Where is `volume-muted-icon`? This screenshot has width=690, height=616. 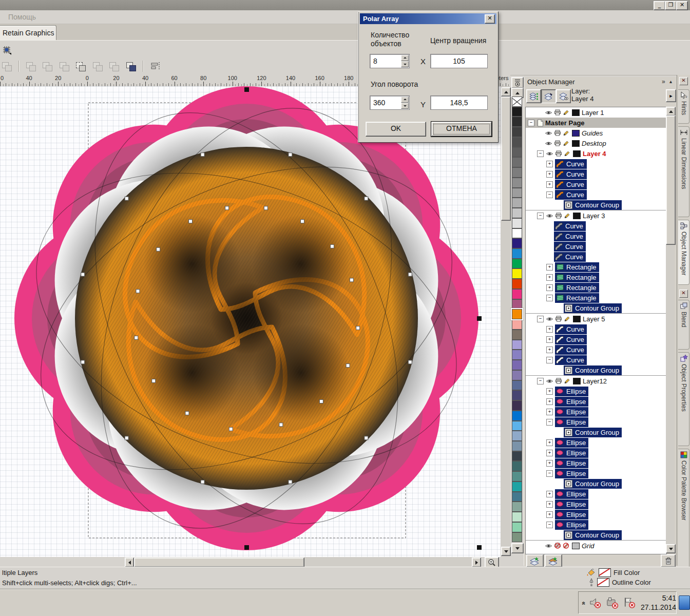
volume-muted-icon is located at coordinates (596, 603).